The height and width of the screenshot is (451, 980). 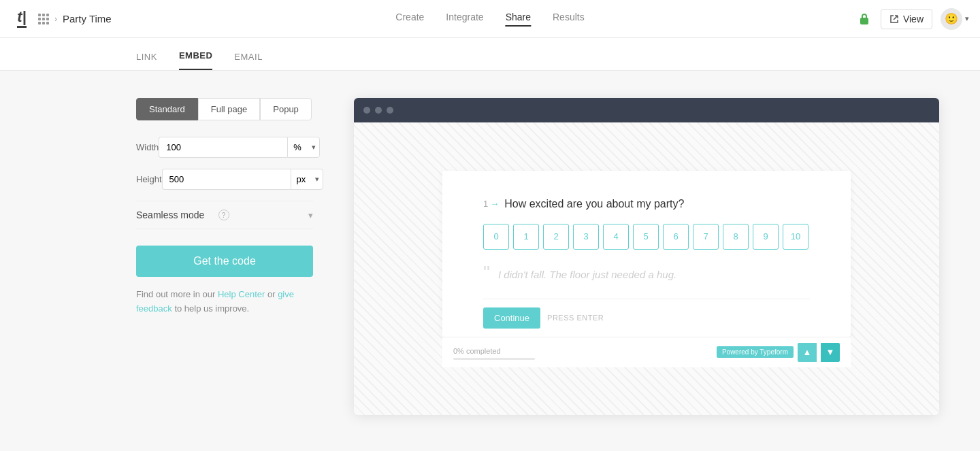 What do you see at coordinates (830, 352) in the screenshot?
I see `form-nav-down-button: ▼` at bounding box center [830, 352].